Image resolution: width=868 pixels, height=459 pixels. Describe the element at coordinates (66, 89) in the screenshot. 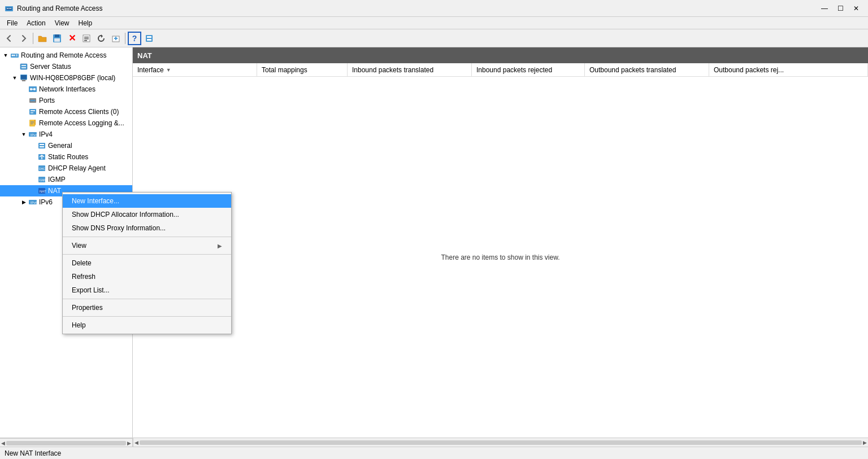

I see `tree-item-network: ▶ Network Interfaces` at that location.